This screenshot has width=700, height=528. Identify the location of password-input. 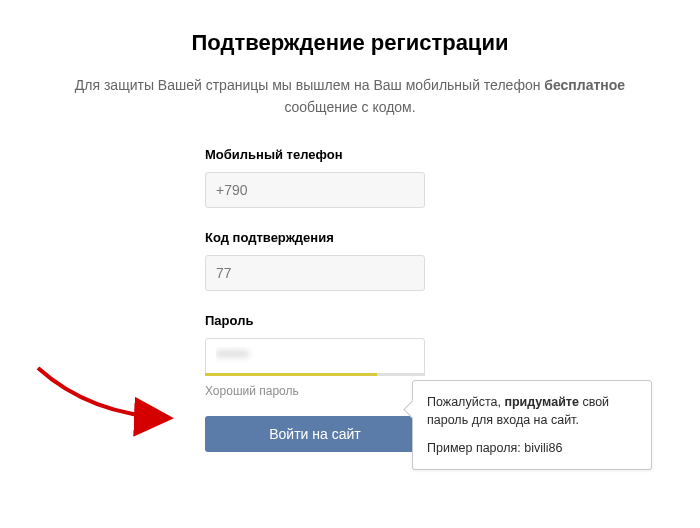
(315, 356).